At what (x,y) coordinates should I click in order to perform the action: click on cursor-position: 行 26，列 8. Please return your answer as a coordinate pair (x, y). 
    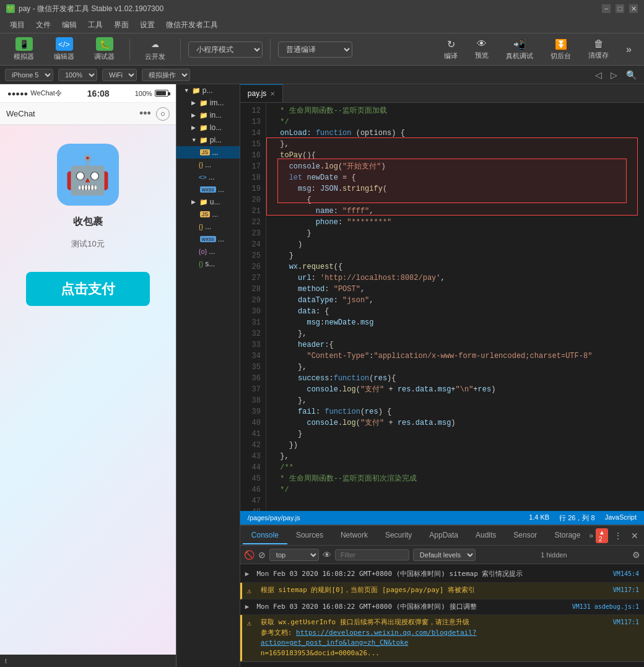
    Looking at the image, I should click on (577, 518).